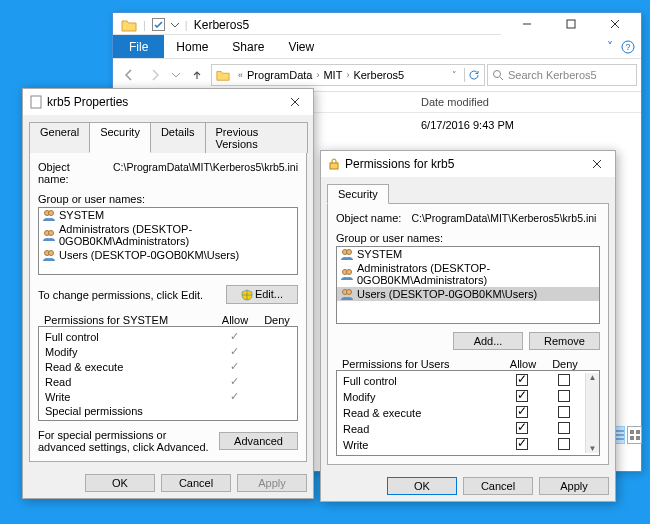  Describe the element at coordinates (571, 24) in the screenshot. I see `explorer-titlebar` at that location.